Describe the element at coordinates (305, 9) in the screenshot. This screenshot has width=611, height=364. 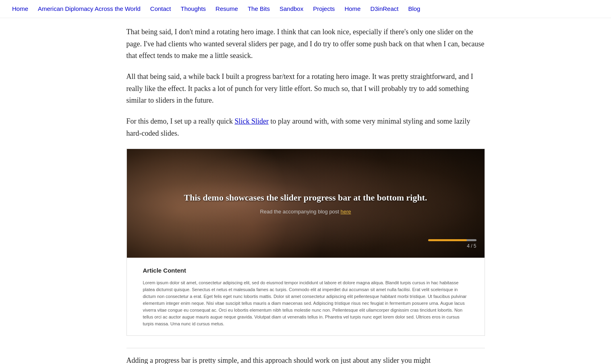
I see `nav: HomeAmerican Diplomacy Across the WorldC…` at that location.